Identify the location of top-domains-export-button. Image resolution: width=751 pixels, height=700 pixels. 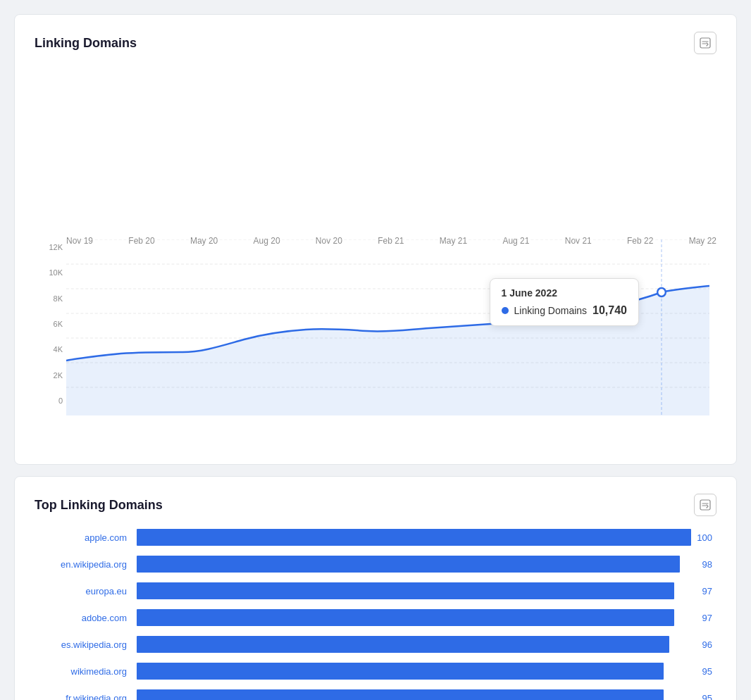
(705, 505).